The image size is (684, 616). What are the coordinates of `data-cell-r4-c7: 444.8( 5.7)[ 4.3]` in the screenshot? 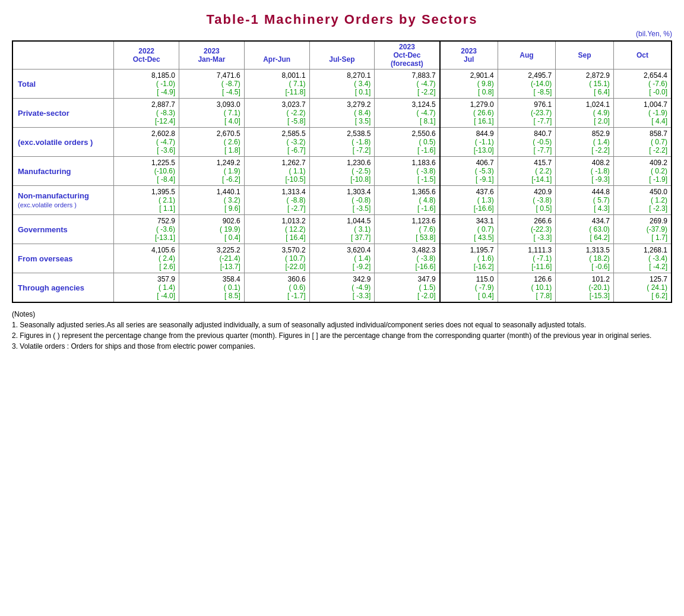 It's located at (585, 201).